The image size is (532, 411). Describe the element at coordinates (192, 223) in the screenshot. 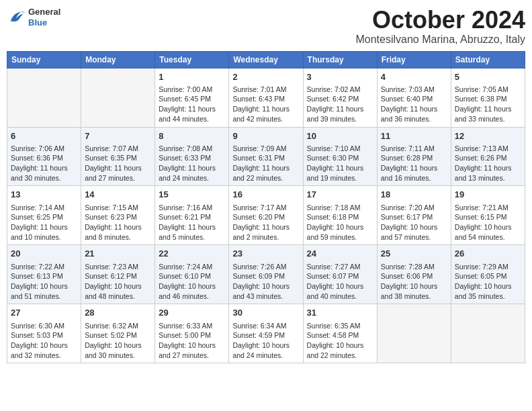

I see `day-info: Sunrise: 7:16 AMSunset: 6:21 PMDaylight:…` at that location.